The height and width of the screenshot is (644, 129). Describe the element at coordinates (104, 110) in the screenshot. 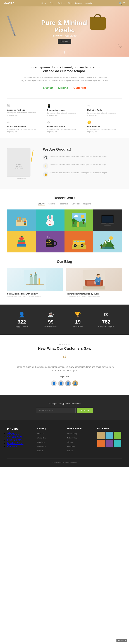

I see `feature-unlimited: ♾ Unlimited Option Lorem ipsum dolor sit…` at that location.